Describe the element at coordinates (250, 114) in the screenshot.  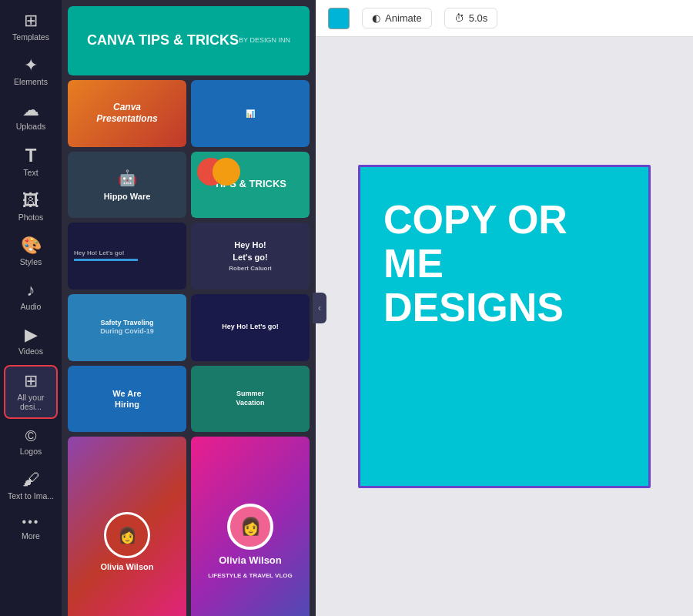
I see `thumbnail-4: 📊` at that location.